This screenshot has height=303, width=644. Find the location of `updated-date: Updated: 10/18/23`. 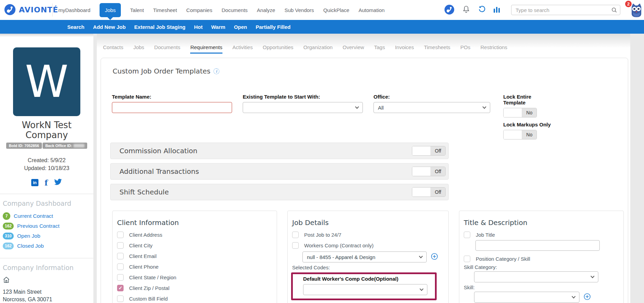

updated-date: Updated: 10/18/23 is located at coordinates (47, 168).